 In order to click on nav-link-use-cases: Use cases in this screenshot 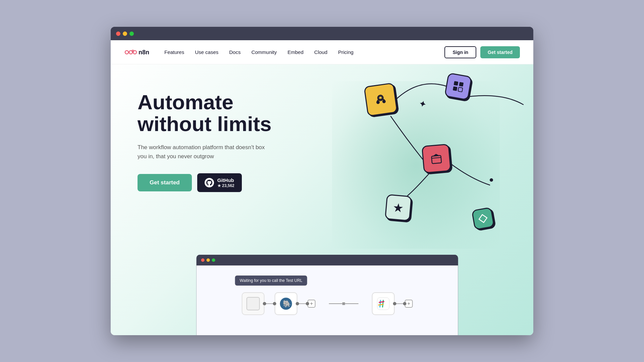, I will do `click(207, 52)`.